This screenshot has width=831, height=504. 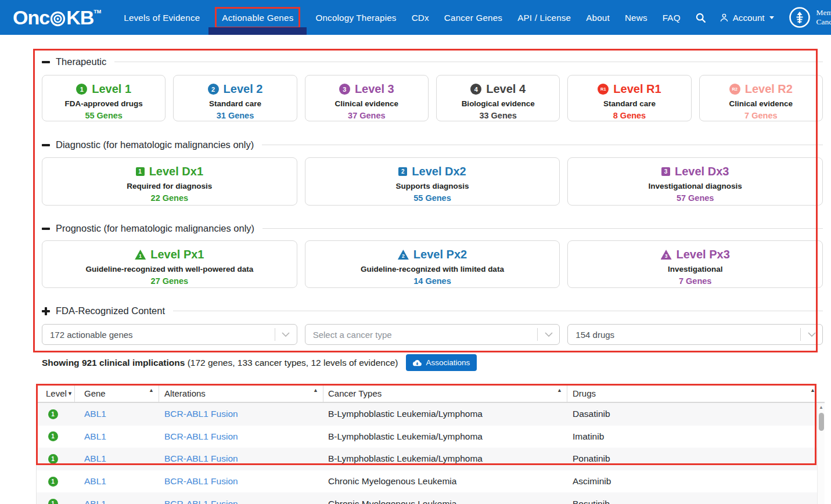 What do you see at coordinates (433, 186) in the screenshot?
I see `level-description: Supports diagnosis` at bounding box center [433, 186].